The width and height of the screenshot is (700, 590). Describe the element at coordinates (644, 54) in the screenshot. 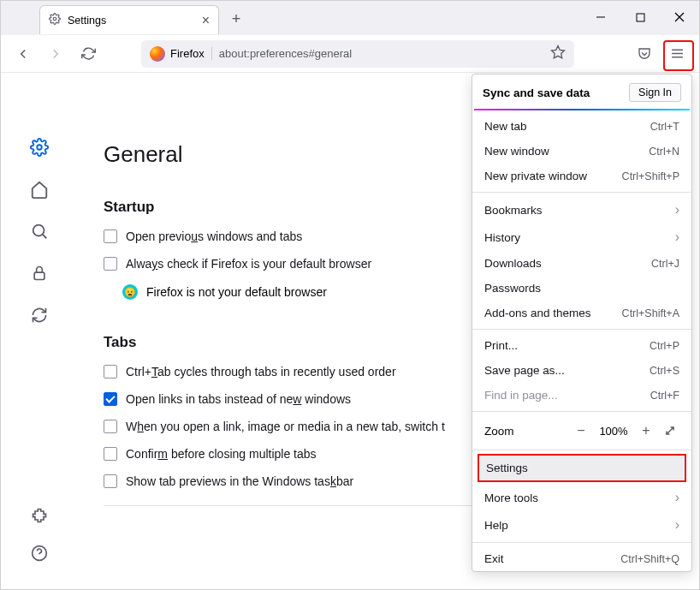

I see `pocket-button` at that location.